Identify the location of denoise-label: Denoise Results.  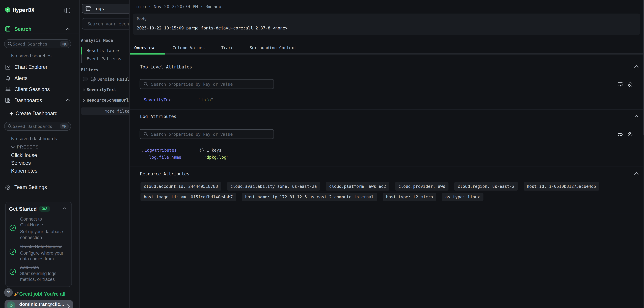
(113, 79).